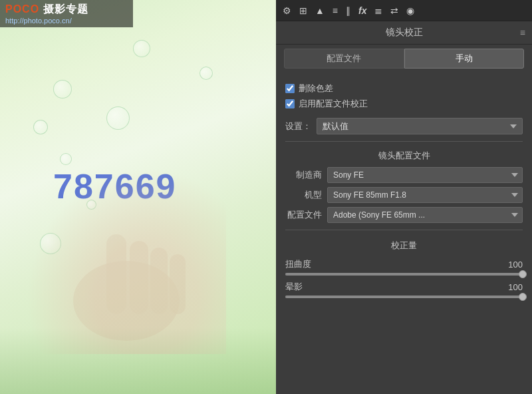 The width and height of the screenshot is (532, 394). What do you see at coordinates (404, 290) in the screenshot?
I see `vignette-slider-row: 晕影 100` at bounding box center [404, 290].